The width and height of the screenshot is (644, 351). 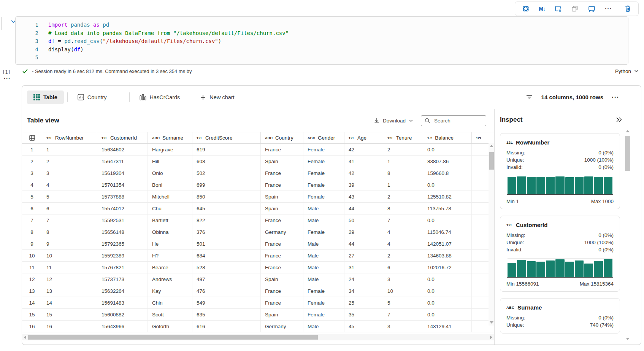 What do you see at coordinates (259, 221) in the screenshot?
I see `table-row: 7715592531Bartlett822FranceMale5070.0` at bounding box center [259, 221].